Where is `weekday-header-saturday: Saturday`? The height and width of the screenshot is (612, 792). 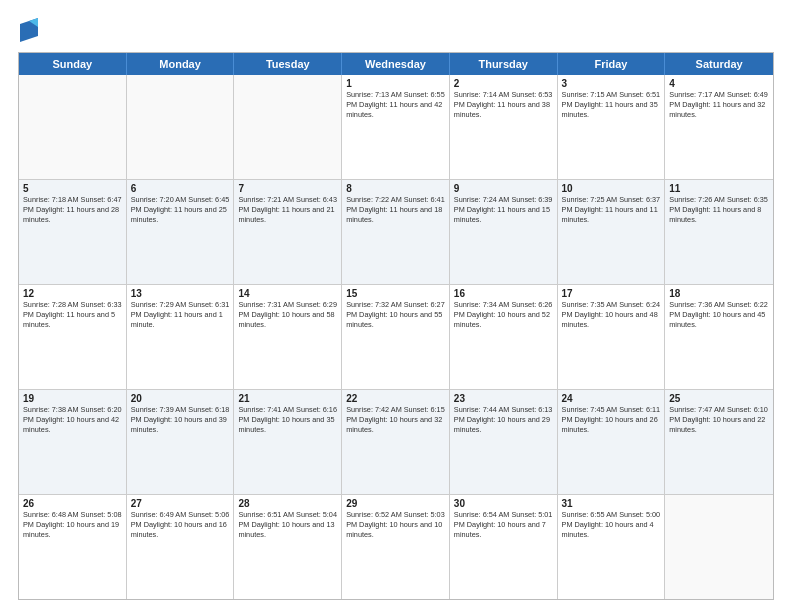 weekday-header-saturday: Saturday is located at coordinates (719, 64).